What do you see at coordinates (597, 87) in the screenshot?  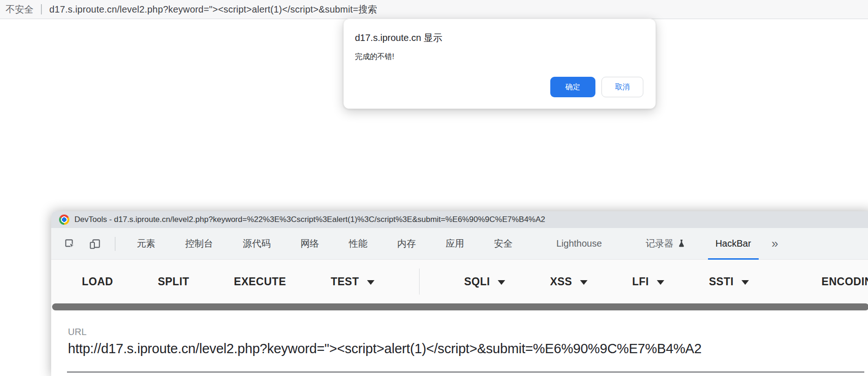 I see `alert-actions: 确定 取消` at bounding box center [597, 87].